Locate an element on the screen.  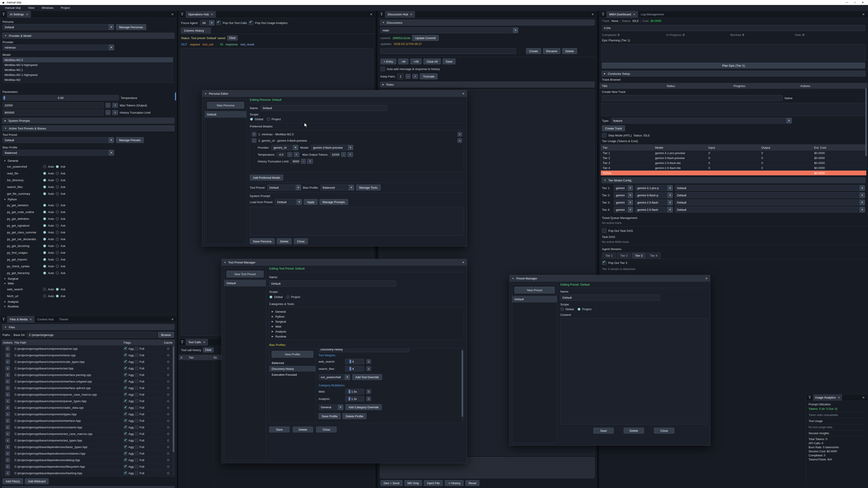
paths-label: Paths is located at coordinates (6, 335).